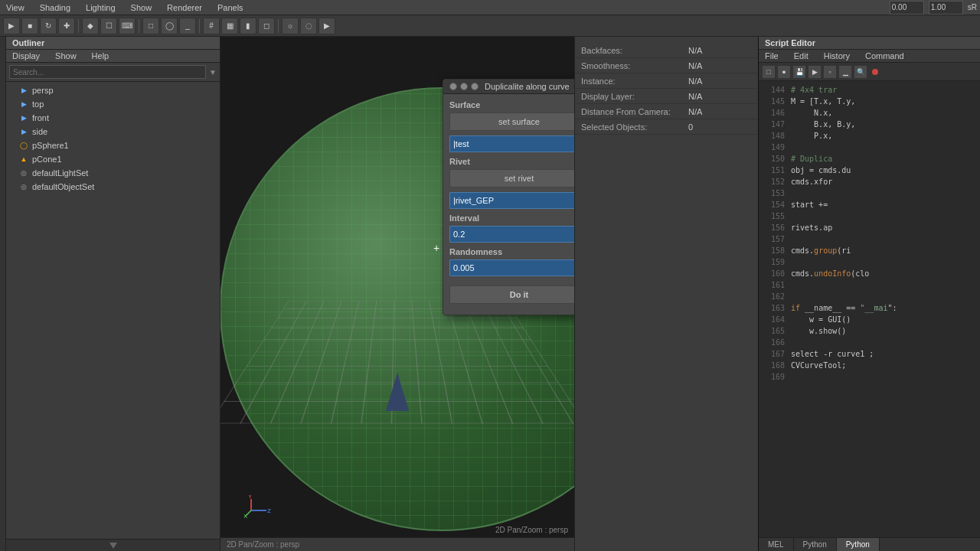  I want to click on outliner-item-top: ▶ top, so click(113, 104).